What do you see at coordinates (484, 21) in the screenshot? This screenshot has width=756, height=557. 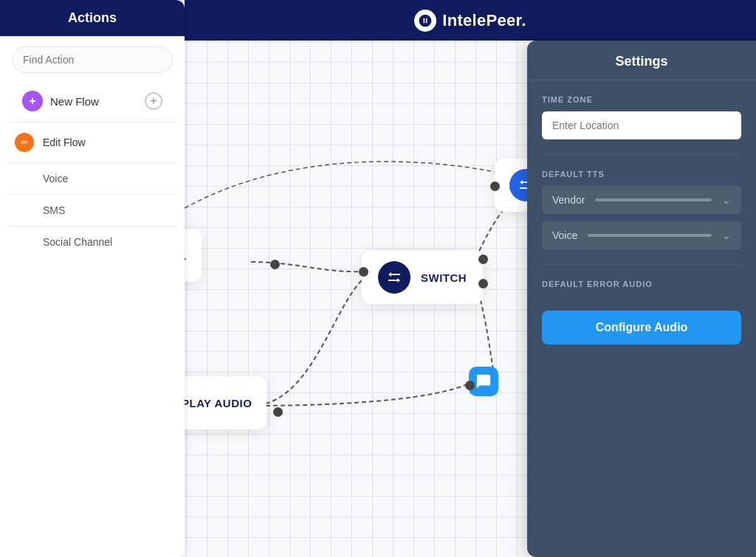 I see `logo-text: IntelePeer.` at bounding box center [484, 21].